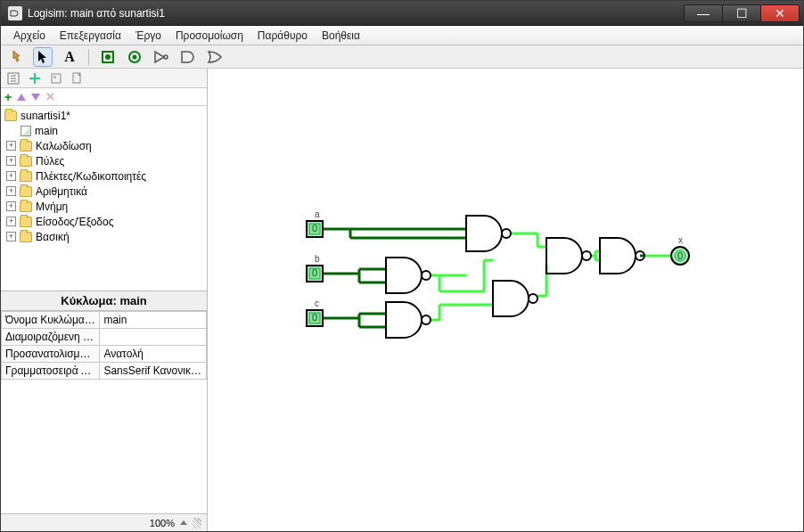 This screenshot has width=804, height=532. Describe the element at coordinates (317, 214) in the screenshot. I see `label-a: a` at that location.